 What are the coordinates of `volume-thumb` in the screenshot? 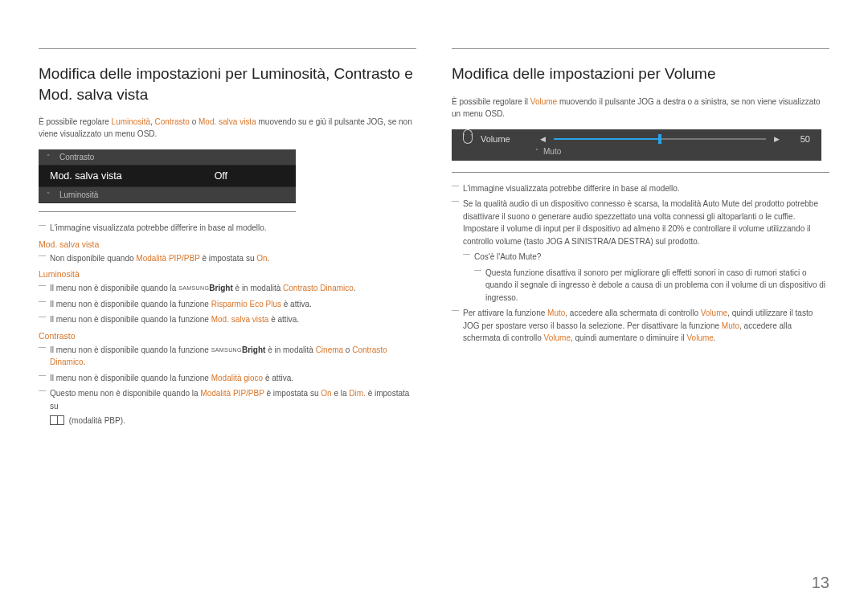 It's located at (660, 139).